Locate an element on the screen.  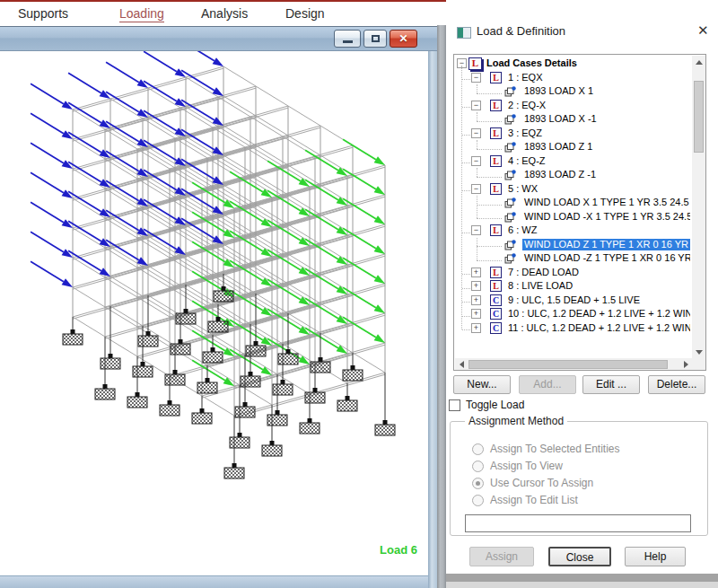
minimize-button is located at coordinates (347, 39).